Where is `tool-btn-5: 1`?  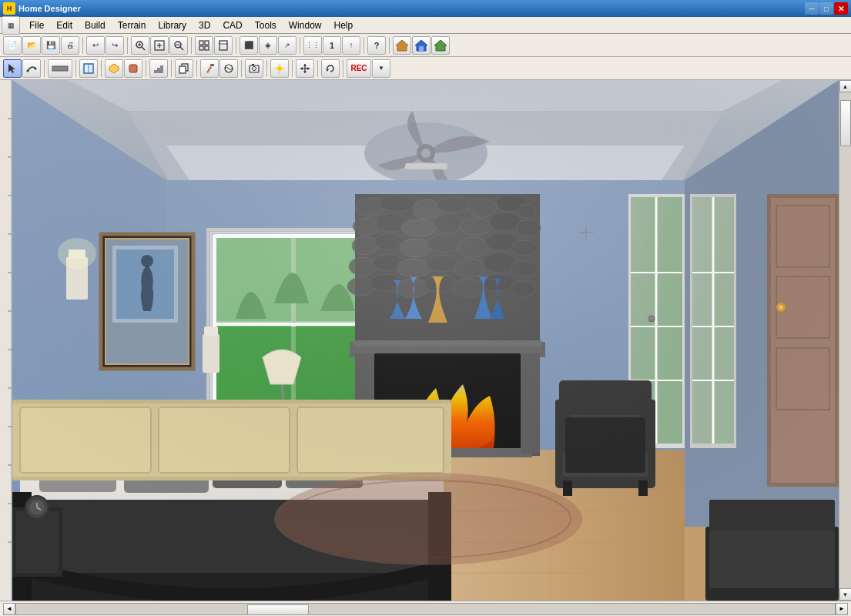 tool-btn-5: 1 is located at coordinates (332, 45).